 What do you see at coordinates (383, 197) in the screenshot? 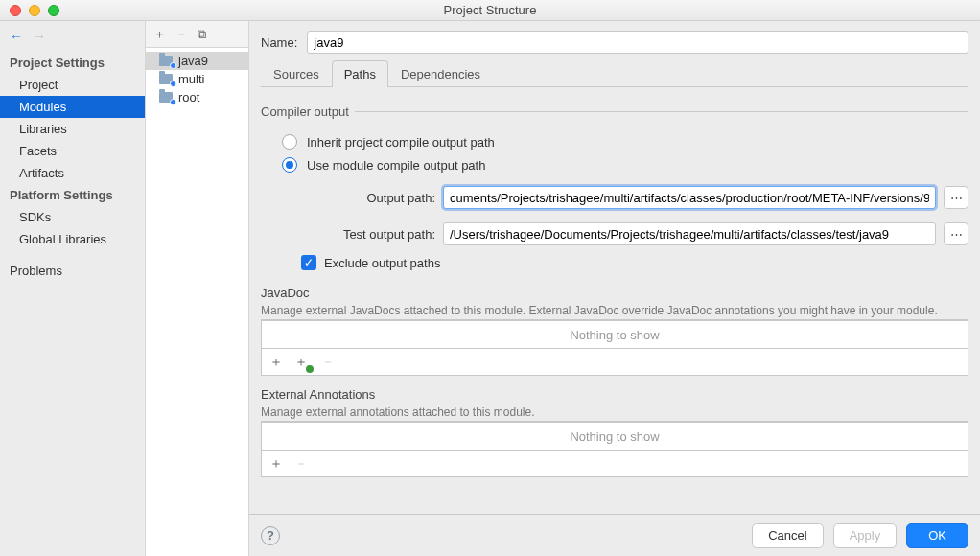
I see `output-path-label: Output path:` at bounding box center [383, 197].